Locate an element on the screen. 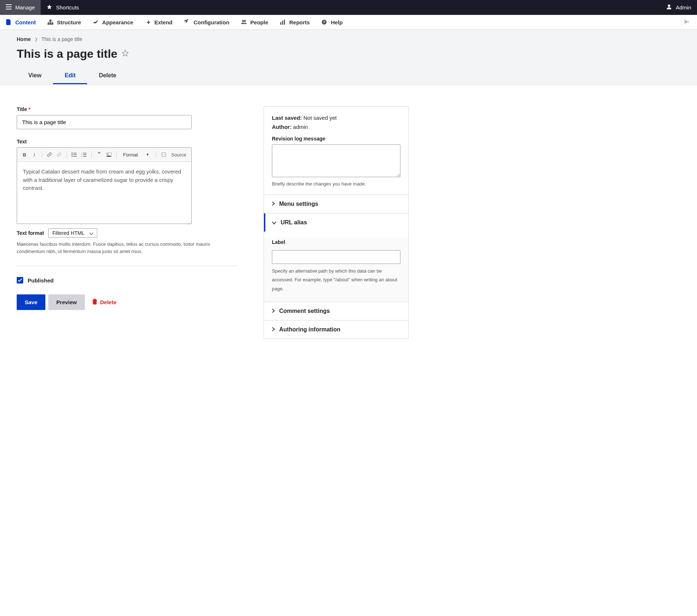 This screenshot has height=616, width=697. revision-textarea is located at coordinates (336, 161).